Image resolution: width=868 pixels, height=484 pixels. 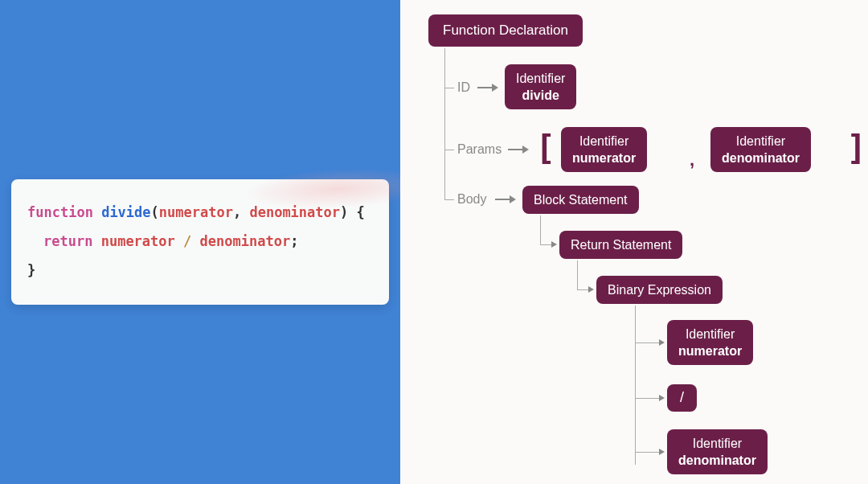 I want to click on node-function-declaration-label: Function Declaration, so click(x=506, y=31).